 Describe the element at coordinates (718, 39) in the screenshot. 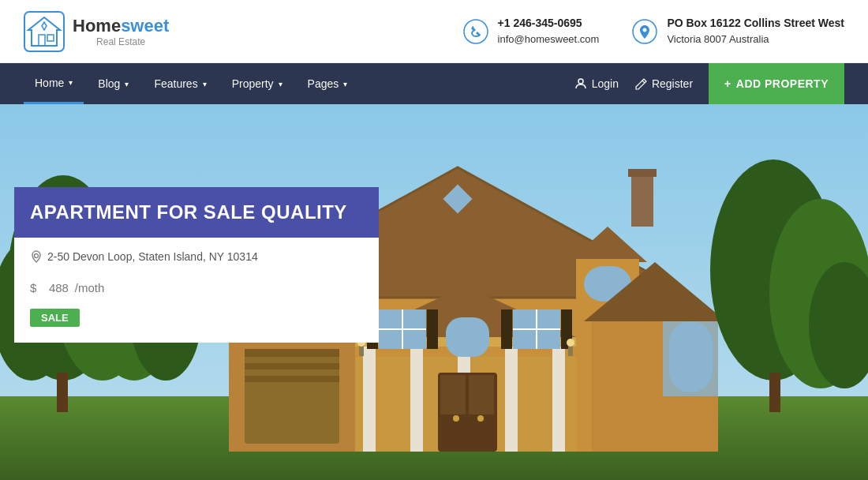

I see `address-line2: Victoria 8007 Australia` at that location.